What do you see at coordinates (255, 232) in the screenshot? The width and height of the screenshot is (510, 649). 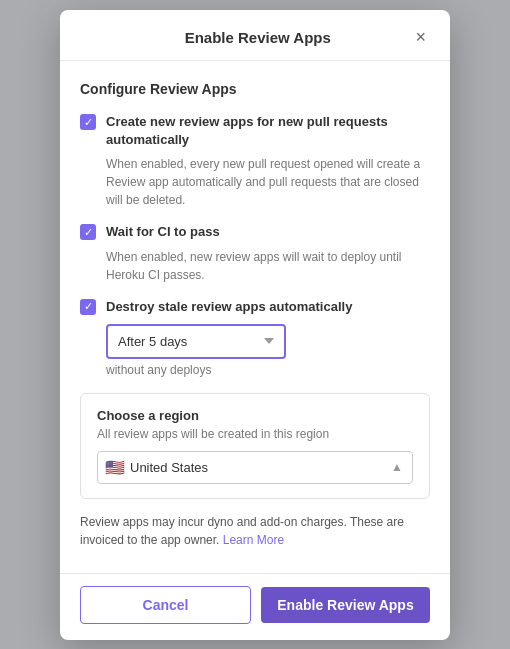 I see `option-wait-ci: ✓ Wait for CI to pass` at bounding box center [255, 232].